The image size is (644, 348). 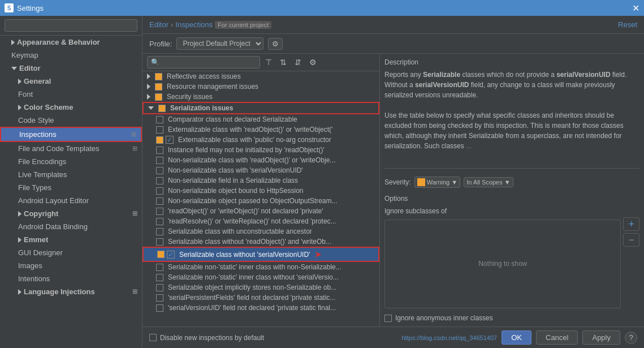 What do you see at coordinates (261, 160) in the screenshot?
I see `tree-item-nonserial1: Non-serializable class with 'readObject(…` at bounding box center [261, 160].